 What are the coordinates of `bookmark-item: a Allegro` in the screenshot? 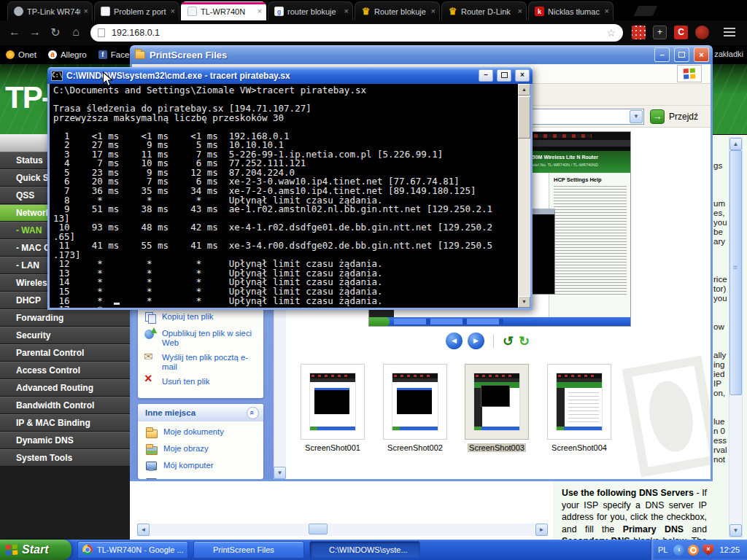 It's located at (67, 55).